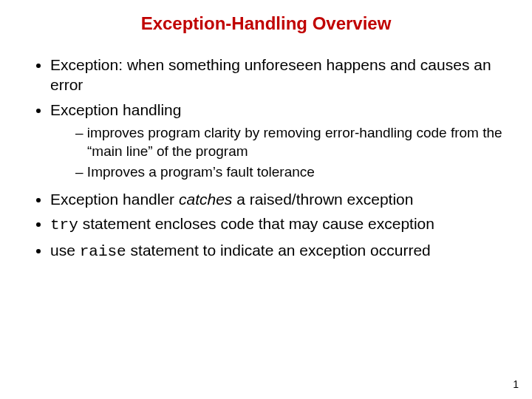 The image size is (532, 399). What do you see at coordinates (266, 24) in the screenshot?
I see `slide-title: Exception-Handling Overview` at bounding box center [266, 24].